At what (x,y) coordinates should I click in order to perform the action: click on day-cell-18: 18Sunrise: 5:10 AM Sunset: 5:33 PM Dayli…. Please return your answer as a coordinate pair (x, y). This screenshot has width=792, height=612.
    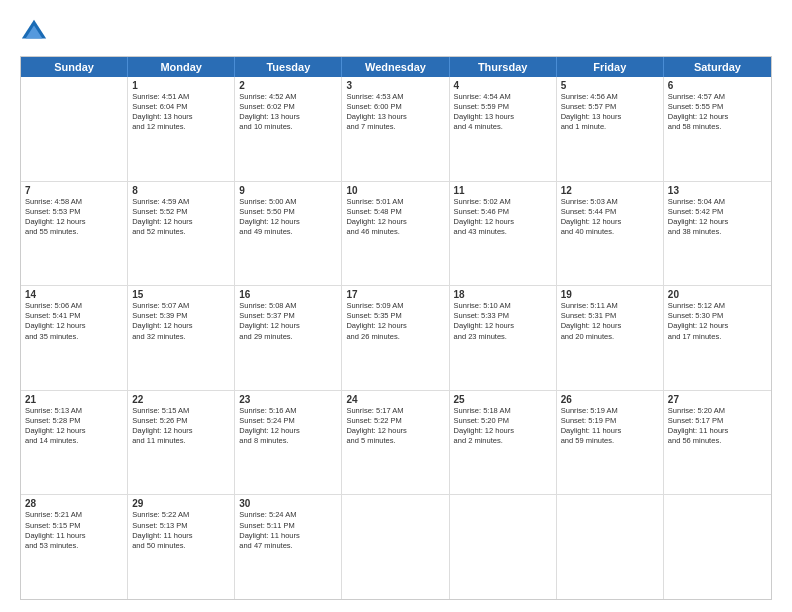
    Looking at the image, I should click on (504, 338).